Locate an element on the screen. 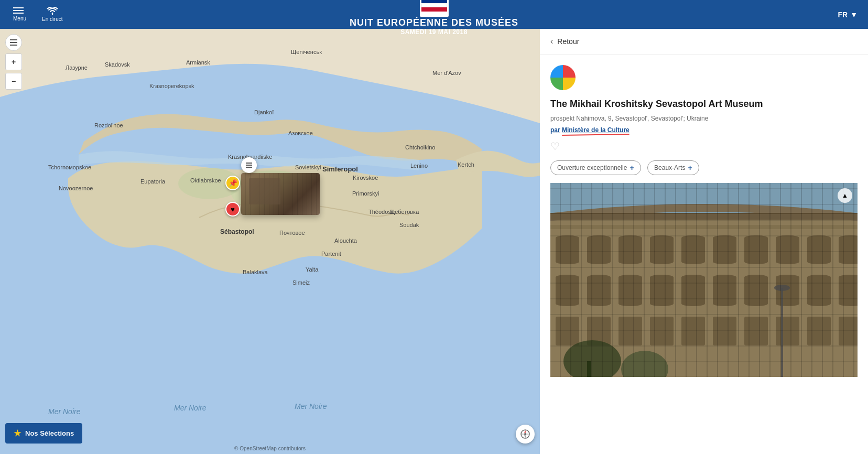 The height and width of the screenshot is (454, 868). popup-card-image is located at coordinates (280, 194).